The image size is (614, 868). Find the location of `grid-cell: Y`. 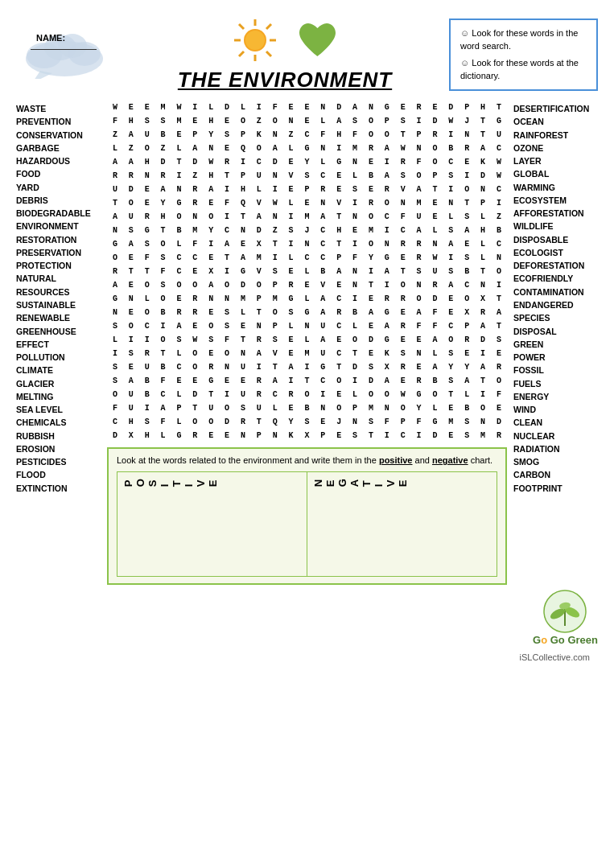

grid-cell: Y is located at coordinates (371, 257).